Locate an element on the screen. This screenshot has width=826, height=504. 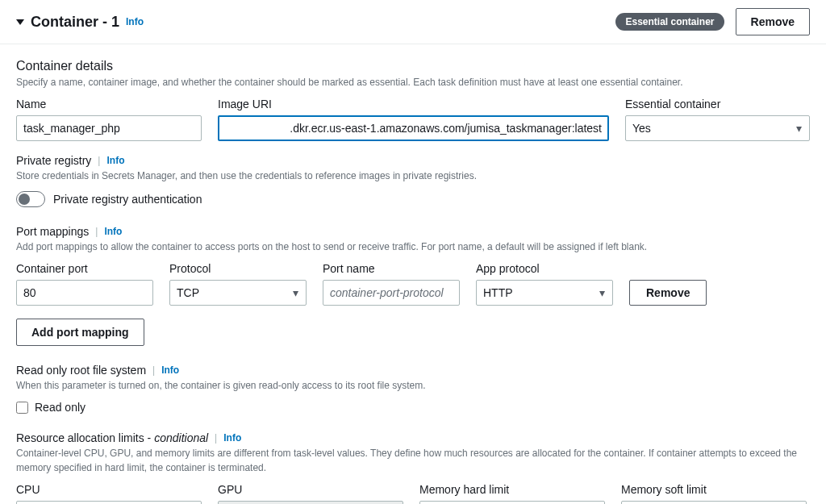
image-uri-label: Image URI is located at coordinates (413, 104).